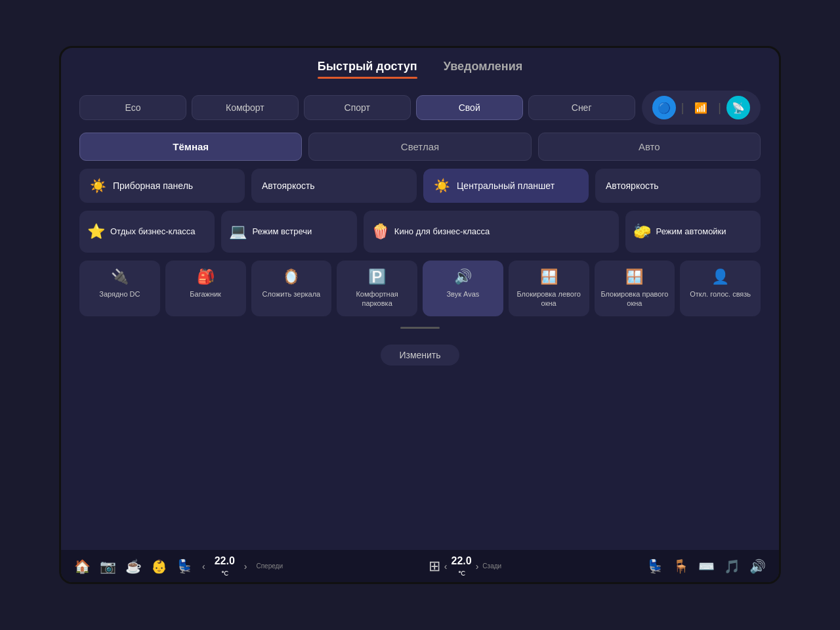  Describe the element at coordinates (463, 294) in the screenshot. I see `shortcut-avas-label: Звук Avas` at that location.